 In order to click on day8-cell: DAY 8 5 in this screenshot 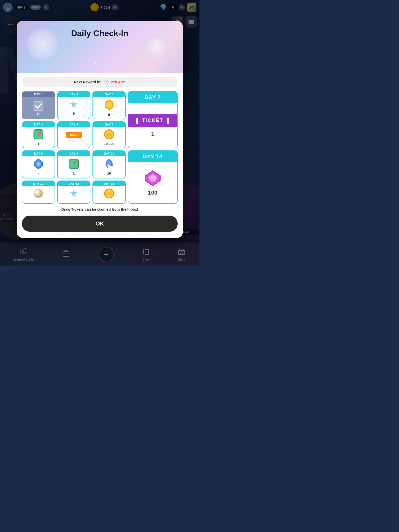, I will do `click(38, 164)`.